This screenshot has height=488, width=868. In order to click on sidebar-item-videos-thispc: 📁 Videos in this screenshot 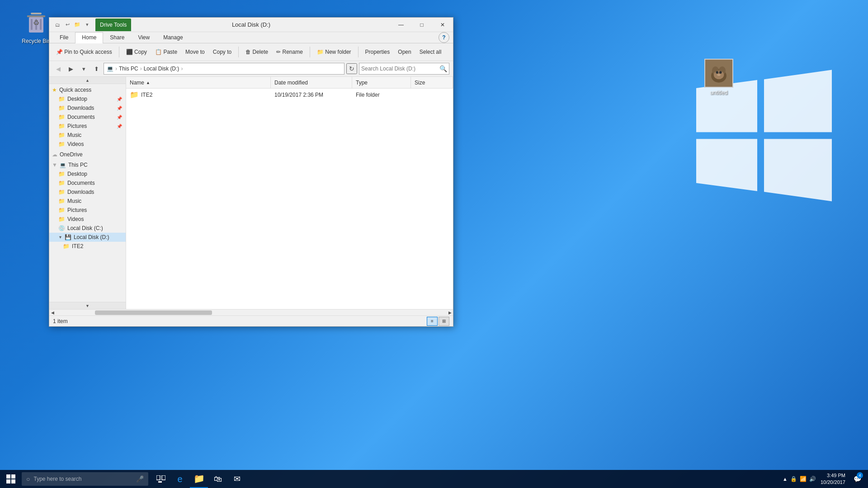, I will do `click(88, 219)`.